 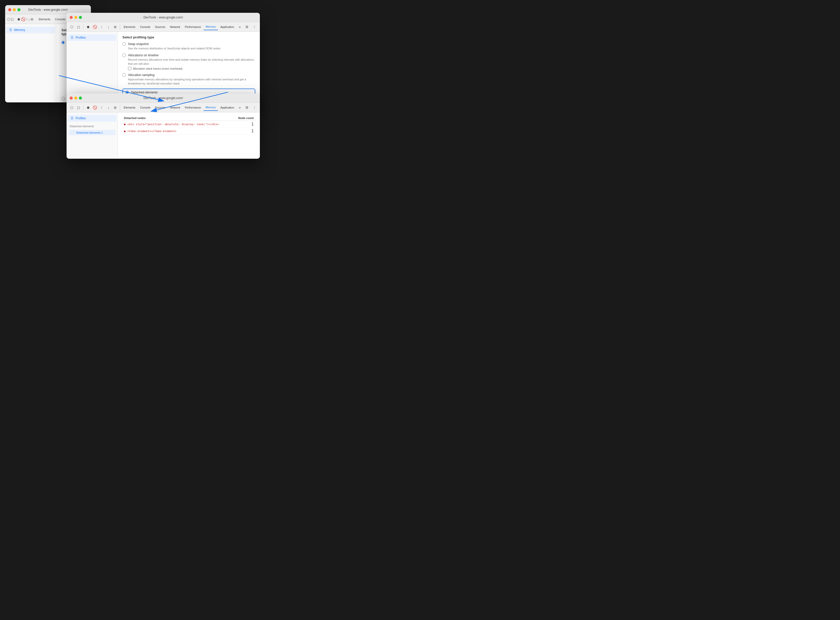 What do you see at coordinates (29, 19) in the screenshot?
I see `download-icon: ↓` at bounding box center [29, 19].